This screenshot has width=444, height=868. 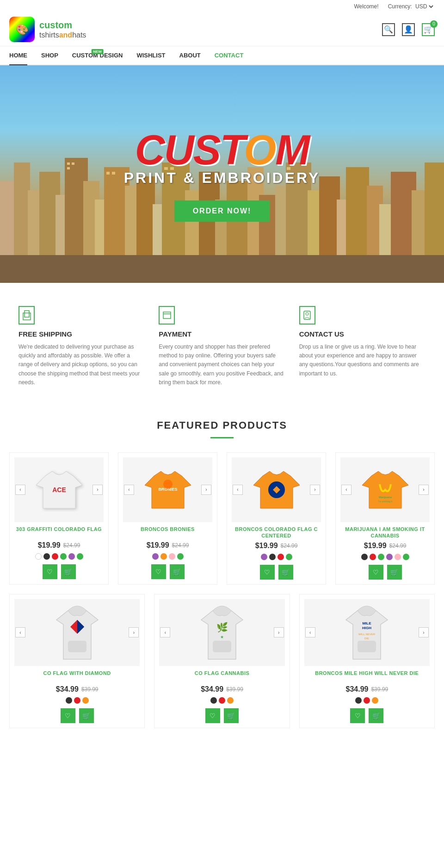 I want to click on price-old-1: $24.99, so click(x=72, y=545).